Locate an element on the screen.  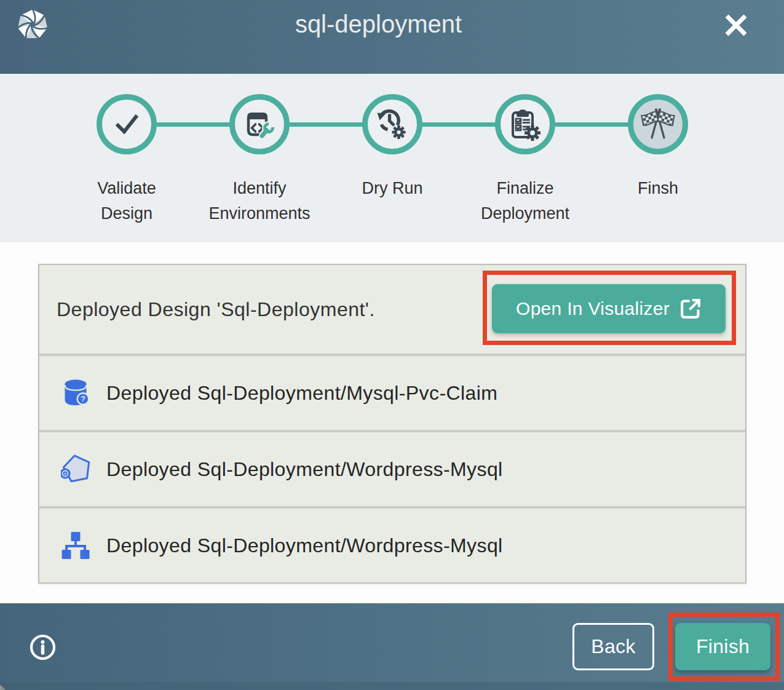
finish-button: Finish is located at coordinates (723, 647).